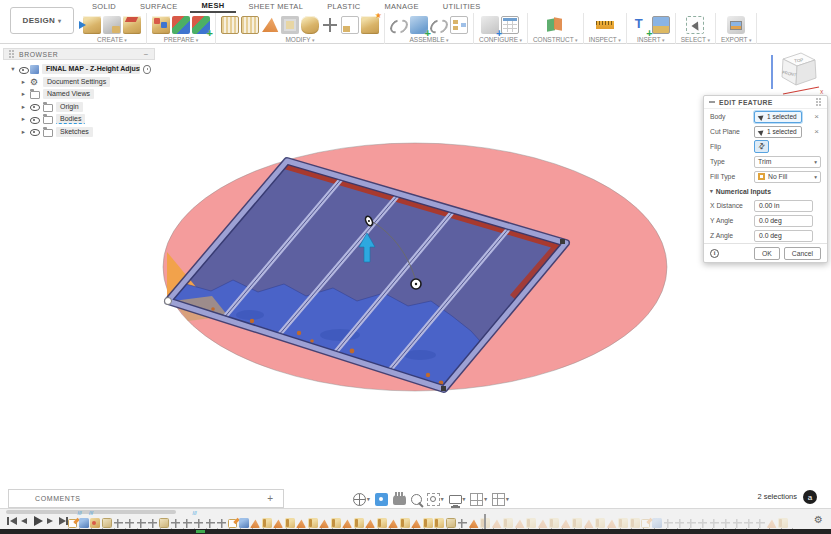 This screenshot has height=534, width=831. Describe the element at coordinates (439, 25) in the screenshot. I see `as-built-joint-icon` at that location.